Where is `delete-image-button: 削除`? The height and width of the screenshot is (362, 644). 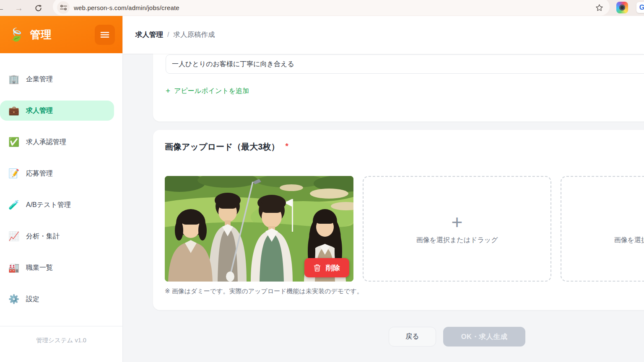
delete-image-button: 削除 is located at coordinates (327, 268).